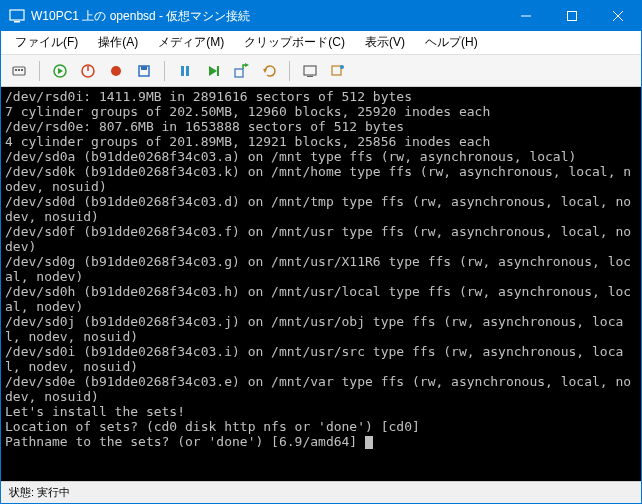  I want to click on minimize-button, so click(526, 16).